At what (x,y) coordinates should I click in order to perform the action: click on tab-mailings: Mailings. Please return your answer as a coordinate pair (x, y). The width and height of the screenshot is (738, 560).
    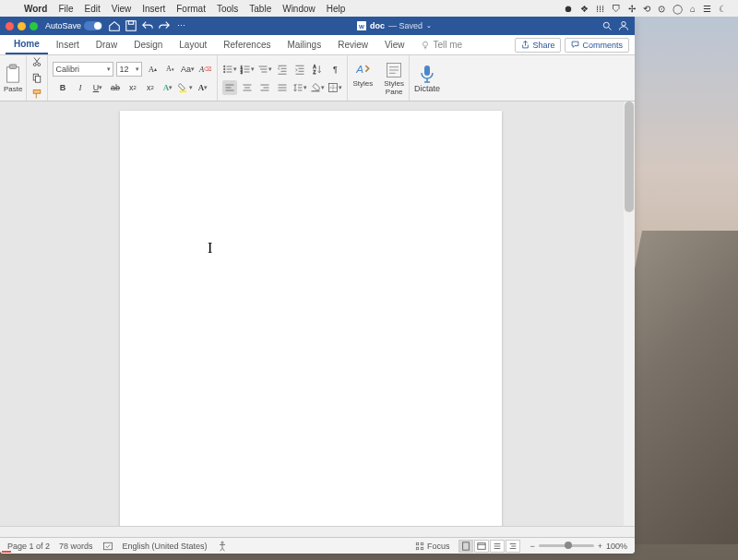
    Looking at the image, I should click on (304, 44).